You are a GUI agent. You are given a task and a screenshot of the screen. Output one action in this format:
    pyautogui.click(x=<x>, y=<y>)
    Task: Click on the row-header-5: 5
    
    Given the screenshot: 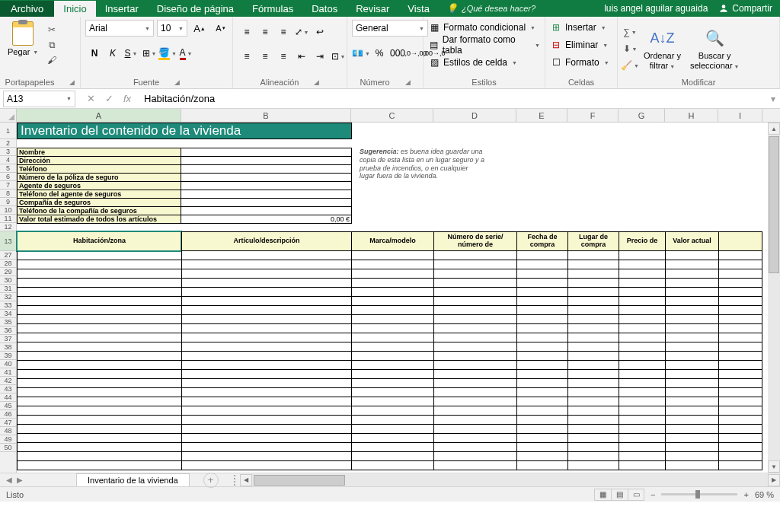 What is the action you would take?
    pyautogui.click(x=8, y=169)
    